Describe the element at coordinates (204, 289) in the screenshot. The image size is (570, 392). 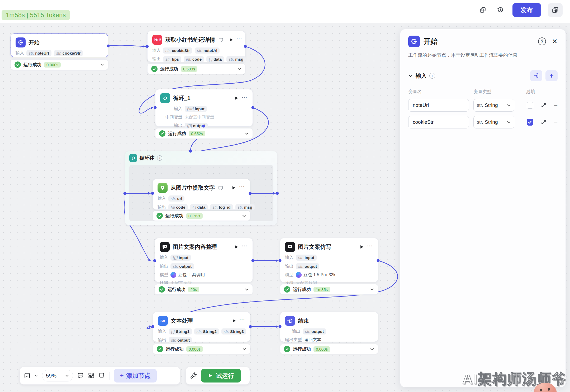
I see `run-status-bar: 运行成功 20s` at that location.